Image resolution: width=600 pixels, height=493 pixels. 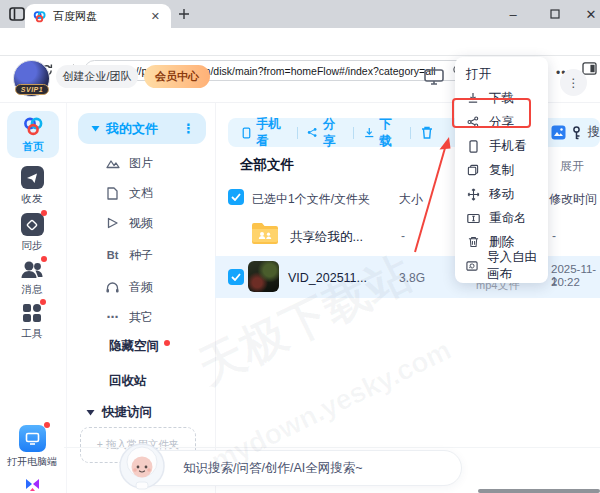 I want to click on menu-item-phone-view: 手机看, so click(x=502, y=146).